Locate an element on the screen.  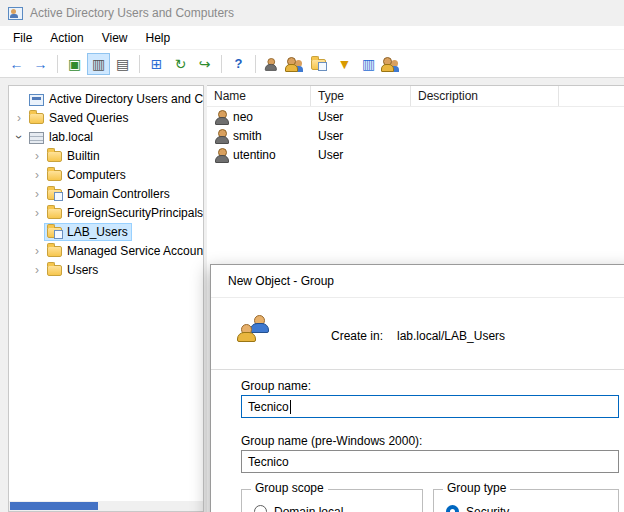
forward-icon: → is located at coordinates (40, 64).